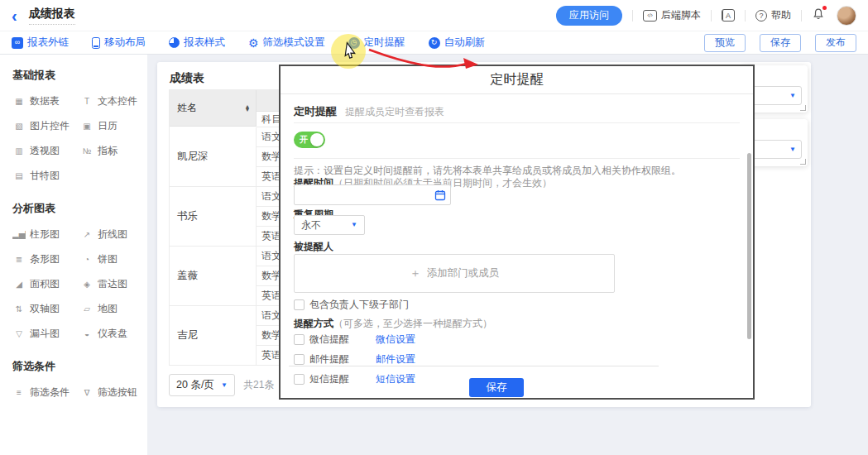 The image size is (868, 455). Describe the element at coordinates (79, 366) in the screenshot. I see `section-filter-conditions: 筛选条件` at that location.